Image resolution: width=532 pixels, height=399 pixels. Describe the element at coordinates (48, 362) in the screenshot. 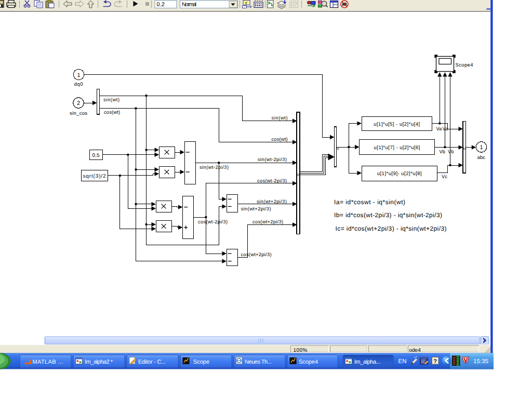

I see `svg-text: MATLAB ...` at that location.